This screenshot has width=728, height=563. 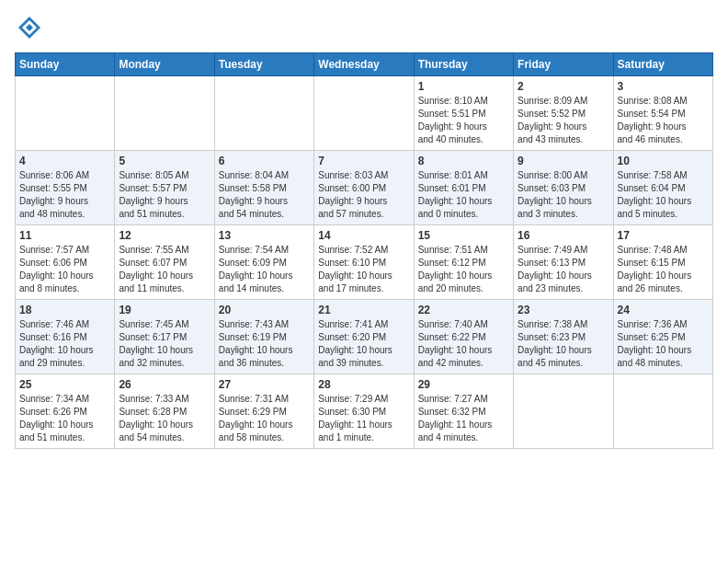 What do you see at coordinates (563, 86) in the screenshot?
I see `day-number: 2` at bounding box center [563, 86].